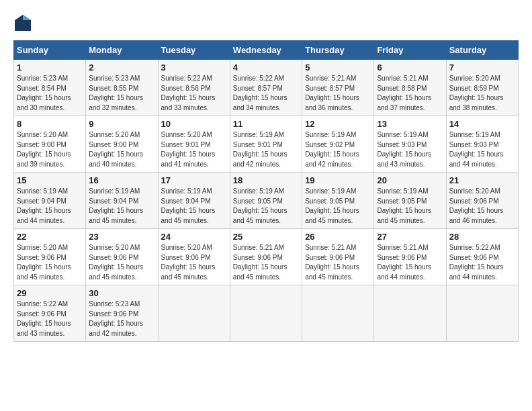 Image resolution: width=532 pixels, height=411 pixels. I want to click on calendar-cell: 30Sunrise: 5:23 AM Sunset: 9:06 PM Dayli…, so click(122, 314).